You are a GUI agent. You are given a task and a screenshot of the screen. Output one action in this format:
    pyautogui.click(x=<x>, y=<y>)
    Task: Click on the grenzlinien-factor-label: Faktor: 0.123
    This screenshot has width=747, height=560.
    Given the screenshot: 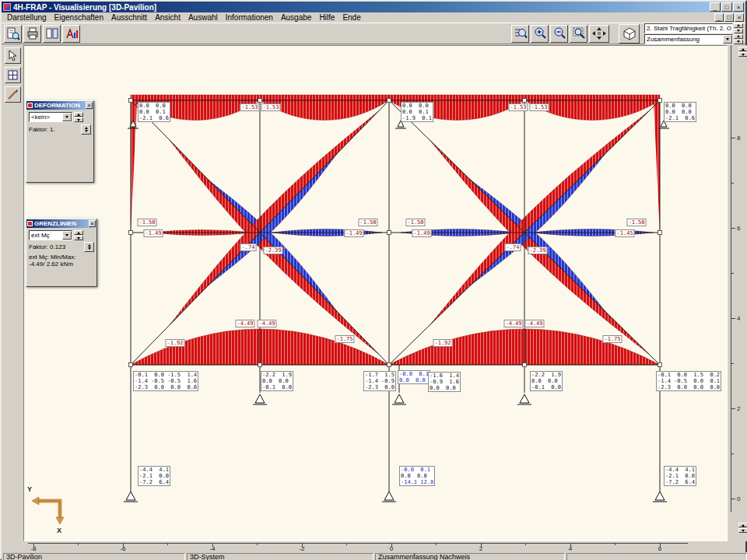 What is the action you would take?
    pyautogui.click(x=47, y=247)
    